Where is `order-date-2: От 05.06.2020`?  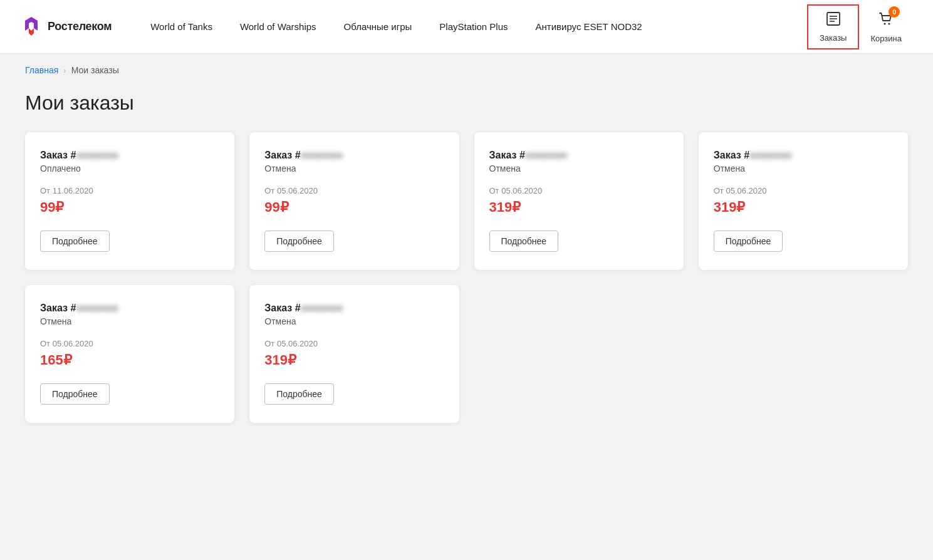
order-date-2: От 05.06.2020 is located at coordinates (354, 190).